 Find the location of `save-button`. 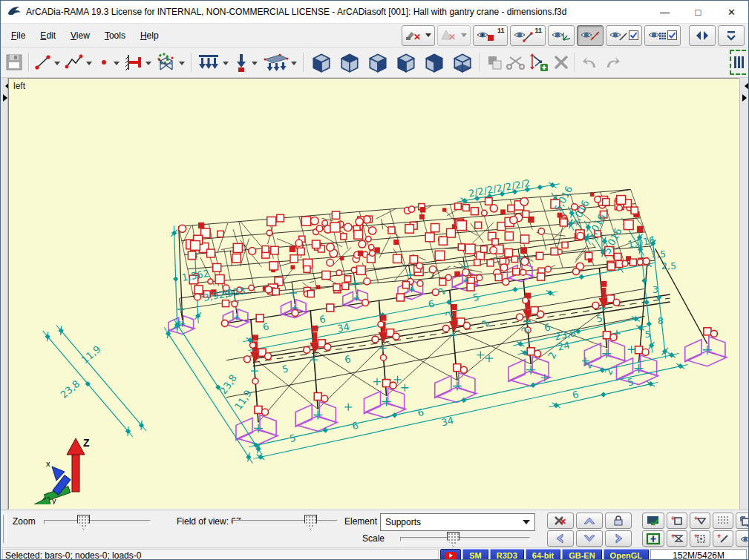

save-button is located at coordinates (14, 62).